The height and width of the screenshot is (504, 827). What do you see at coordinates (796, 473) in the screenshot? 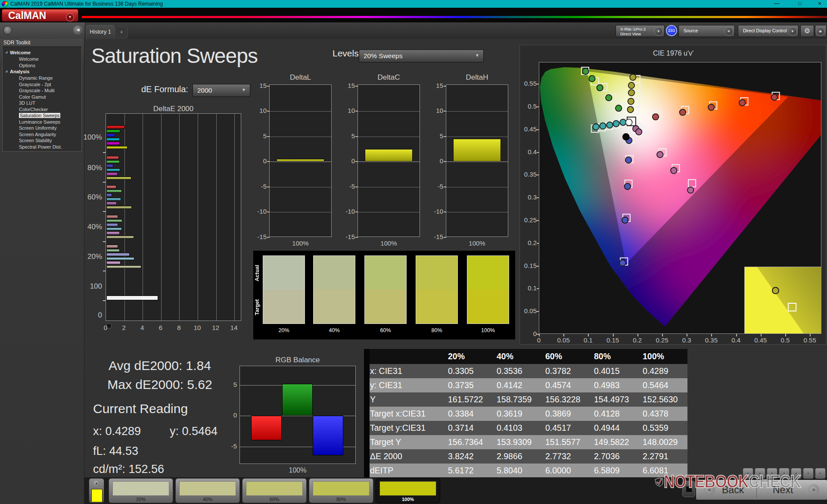
I see `transport-button-5: ▪` at bounding box center [796, 473].